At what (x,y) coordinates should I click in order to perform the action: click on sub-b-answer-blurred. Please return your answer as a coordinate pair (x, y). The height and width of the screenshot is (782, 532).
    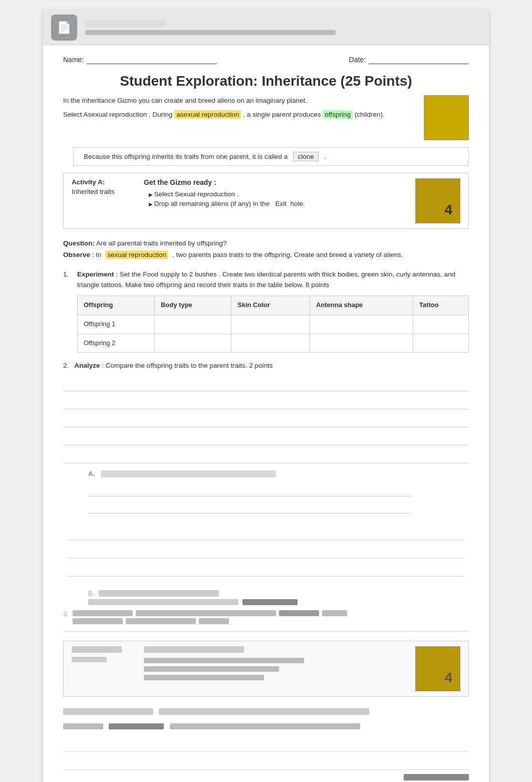
    Looking at the image, I should click on (163, 602).